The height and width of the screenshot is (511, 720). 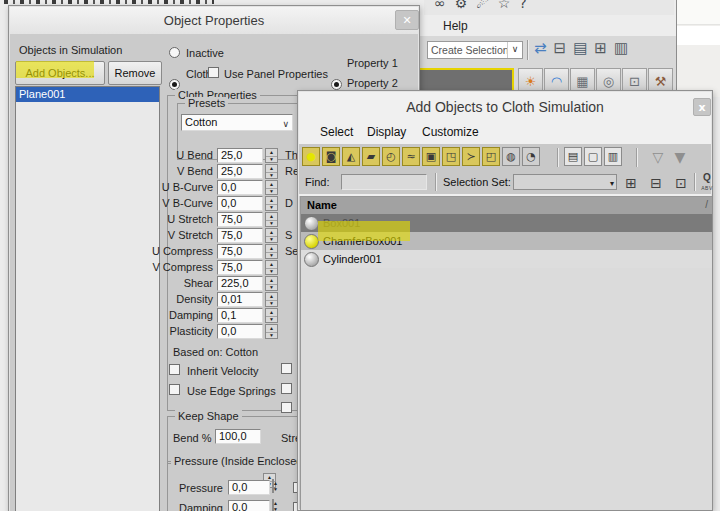 What do you see at coordinates (548, 26) in the screenshot?
I see `help-menubar: Help` at bounding box center [548, 26].